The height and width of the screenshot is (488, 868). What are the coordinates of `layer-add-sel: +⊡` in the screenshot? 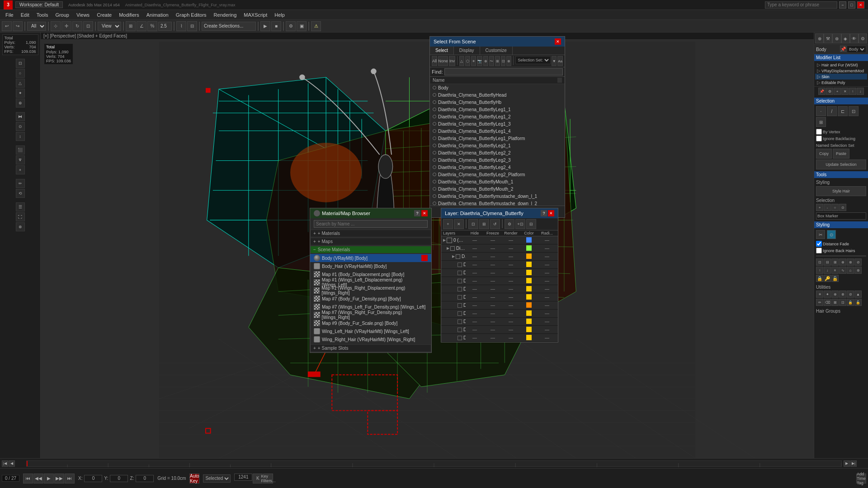 It's located at (520, 224).